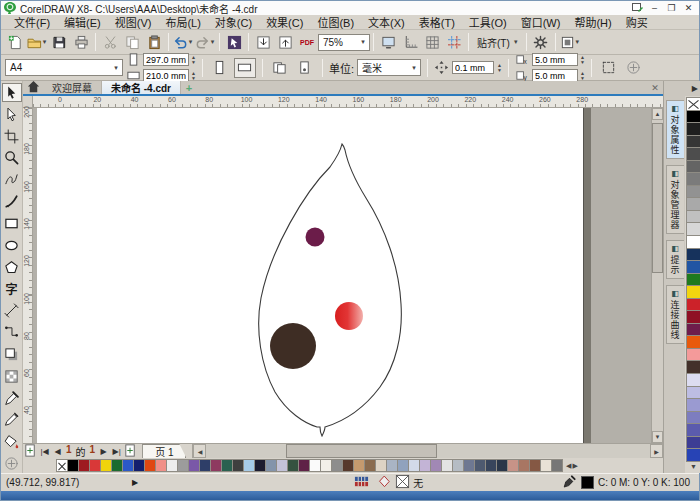  I want to click on status-expand-arrow-icon: ▶, so click(135, 482).